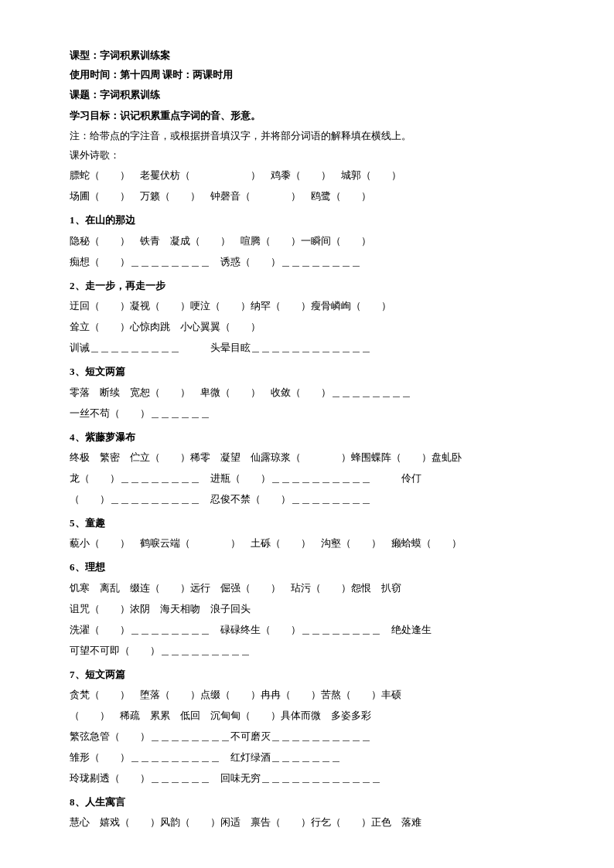 The height and width of the screenshot is (868, 614). I want to click on section-title-s2: 2、走一步，再走一步, so click(311, 286).